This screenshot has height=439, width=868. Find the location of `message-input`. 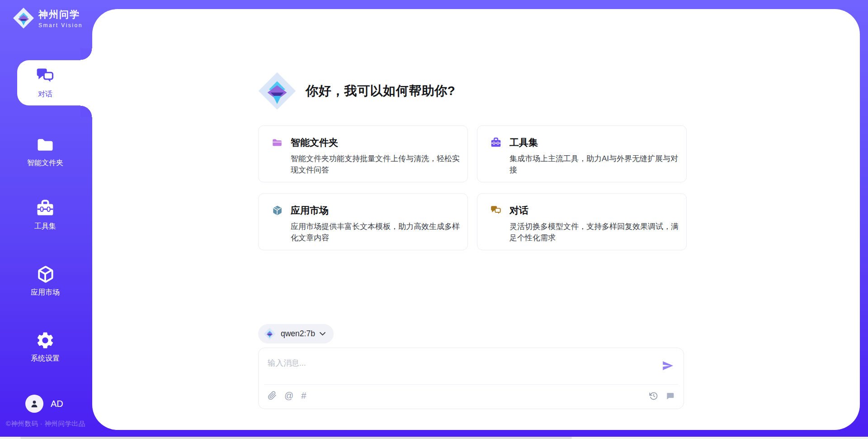

message-input is located at coordinates (458, 363).